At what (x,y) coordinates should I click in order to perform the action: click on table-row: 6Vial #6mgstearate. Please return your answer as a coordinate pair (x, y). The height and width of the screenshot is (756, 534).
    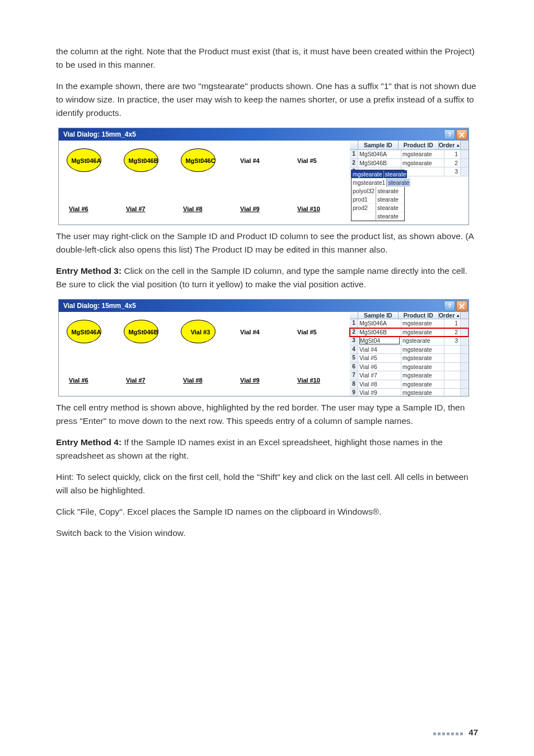
    Looking at the image, I should click on (409, 367).